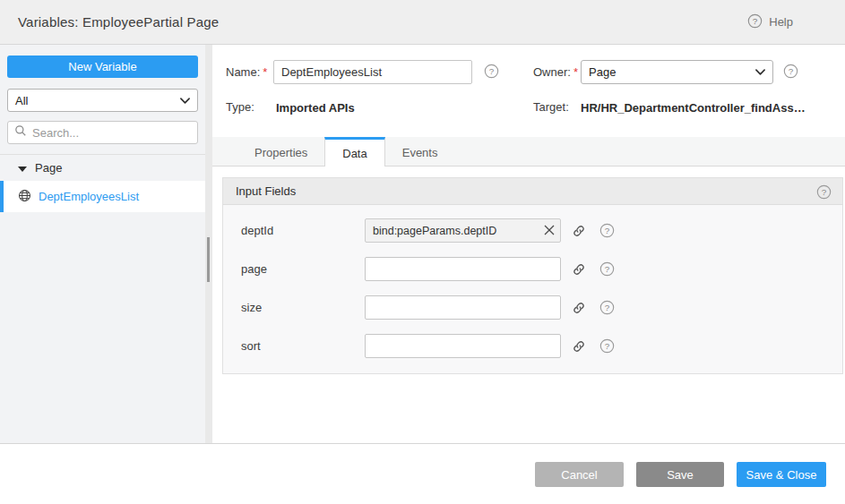 The image size is (845, 504). Describe the element at coordinates (790, 72) in the screenshot. I see `owner-help-icon: ?` at that location.